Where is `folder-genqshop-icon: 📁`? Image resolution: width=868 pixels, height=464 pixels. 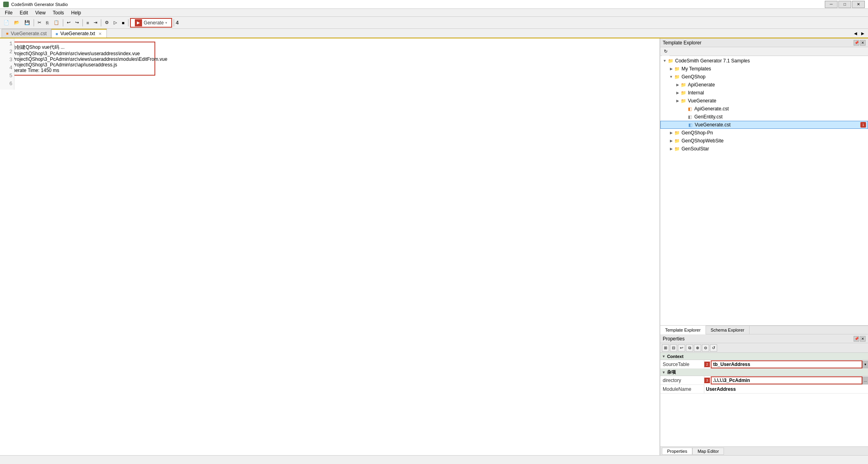
folder-genqshop-icon: 📁 is located at coordinates (677, 77).